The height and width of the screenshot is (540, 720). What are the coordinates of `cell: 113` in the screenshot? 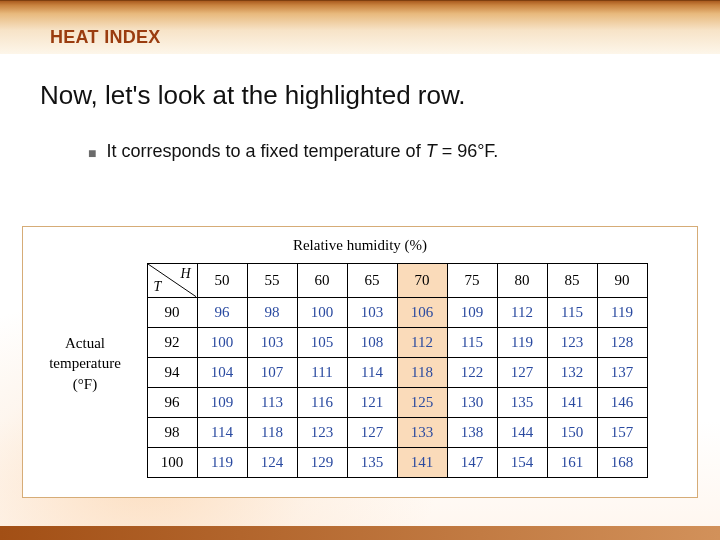 It's located at (272, 402).